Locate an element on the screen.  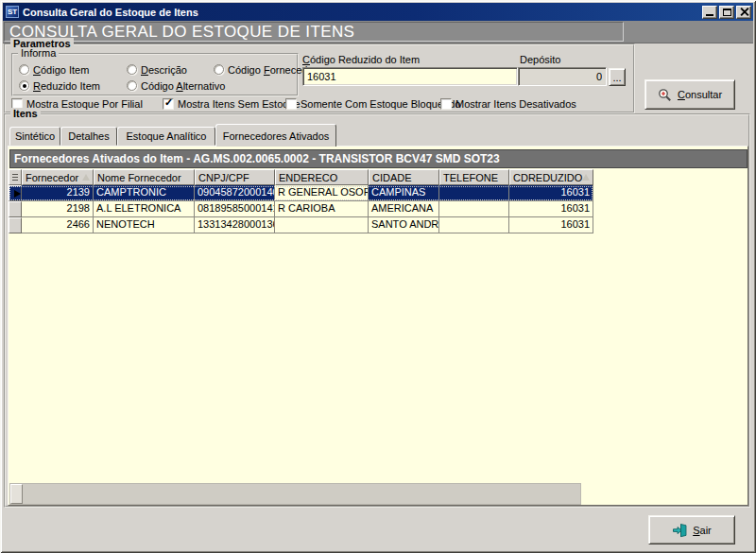
grid-corner-header is located at coordinates (15, 178).